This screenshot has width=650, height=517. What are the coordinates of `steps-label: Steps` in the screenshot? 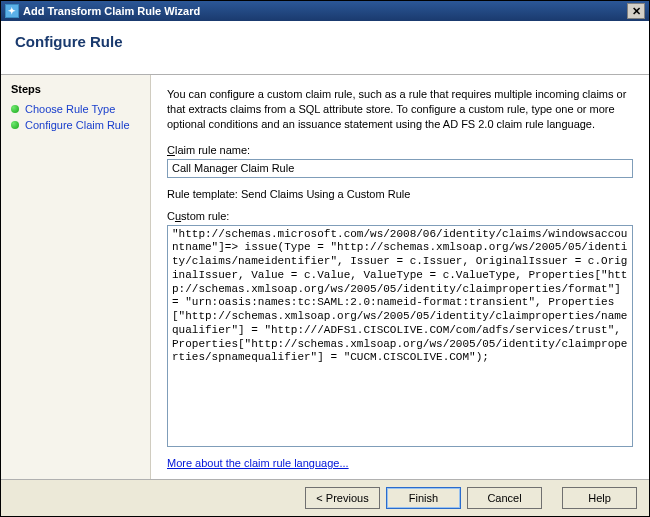 It's located at (76, 91).